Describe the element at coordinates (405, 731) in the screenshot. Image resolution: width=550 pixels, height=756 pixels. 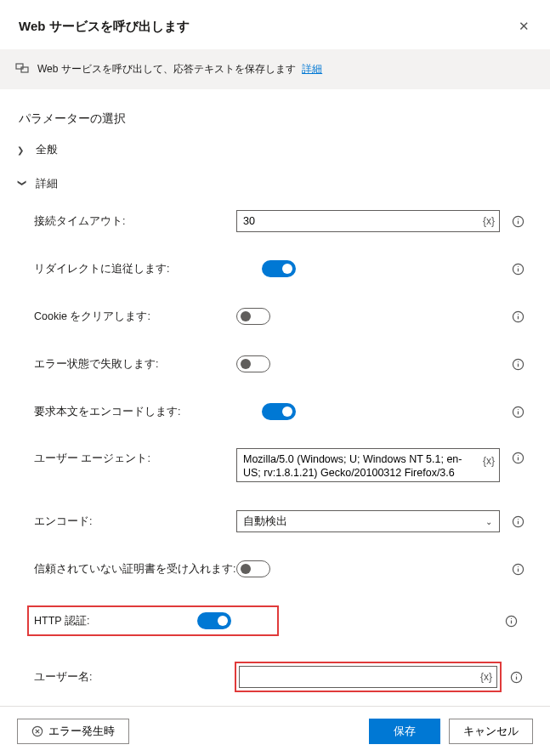
I see `save-button: 保存` at that location.